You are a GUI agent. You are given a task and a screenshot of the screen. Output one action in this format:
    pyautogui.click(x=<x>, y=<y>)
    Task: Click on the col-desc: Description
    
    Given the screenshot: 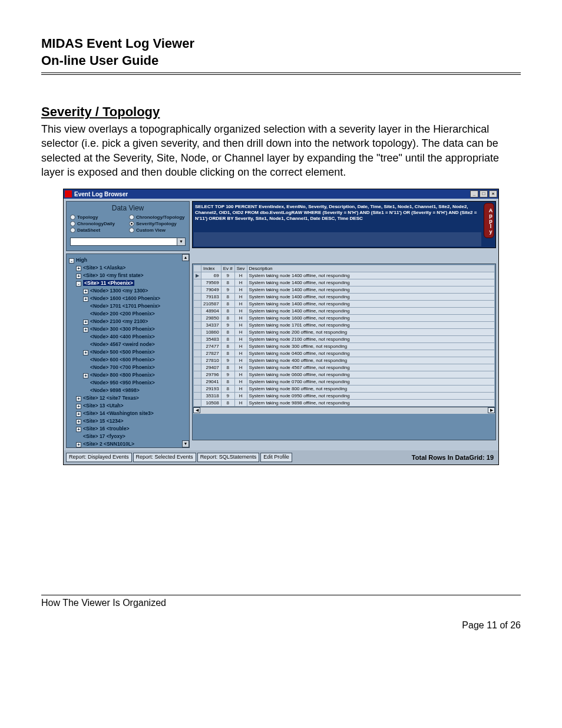 What is the action you would take?
    pyautogui.click(x=371, y=269)
    